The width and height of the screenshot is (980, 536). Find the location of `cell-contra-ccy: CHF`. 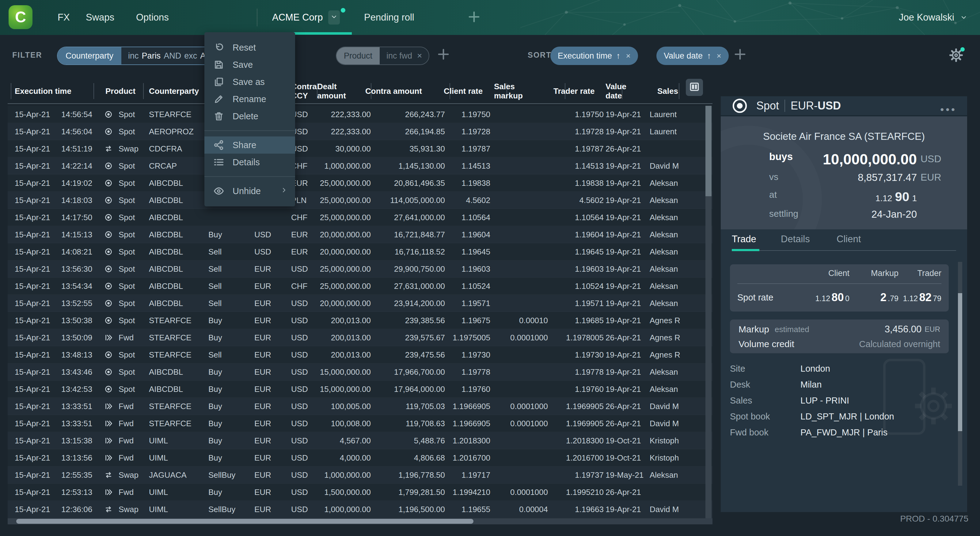

cell-contra-ccy: CHF is located at coordinates (299, 218).